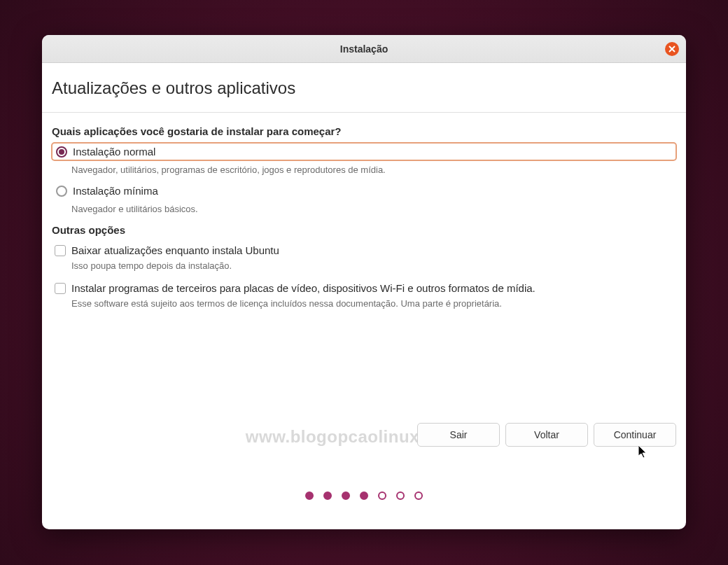 The height and width of the screenshot is (565, 728). I want to click on close-icon, so click(672, 49).